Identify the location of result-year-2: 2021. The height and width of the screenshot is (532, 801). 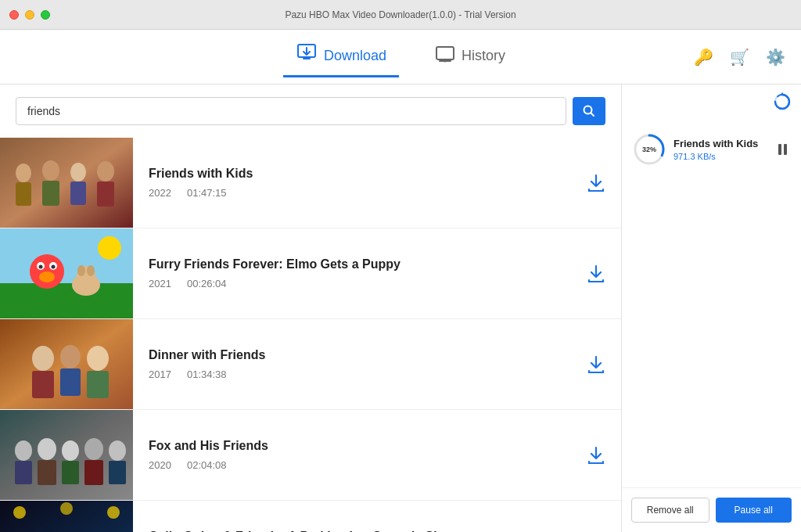
(160, 283).